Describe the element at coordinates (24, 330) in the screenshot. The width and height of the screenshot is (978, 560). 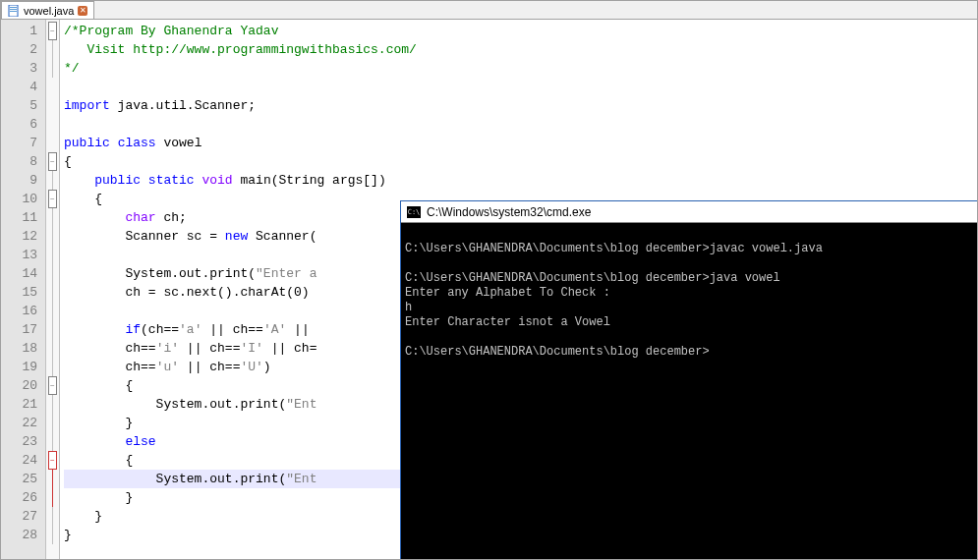
I see `line-number: 17` at that location.